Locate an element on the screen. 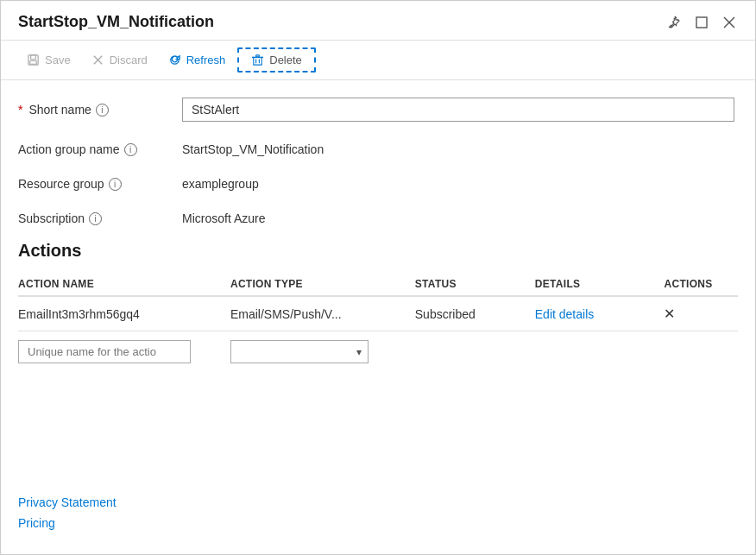 The image size is (756, 555). add-action-status-cell is located at coordinates (475, 352).